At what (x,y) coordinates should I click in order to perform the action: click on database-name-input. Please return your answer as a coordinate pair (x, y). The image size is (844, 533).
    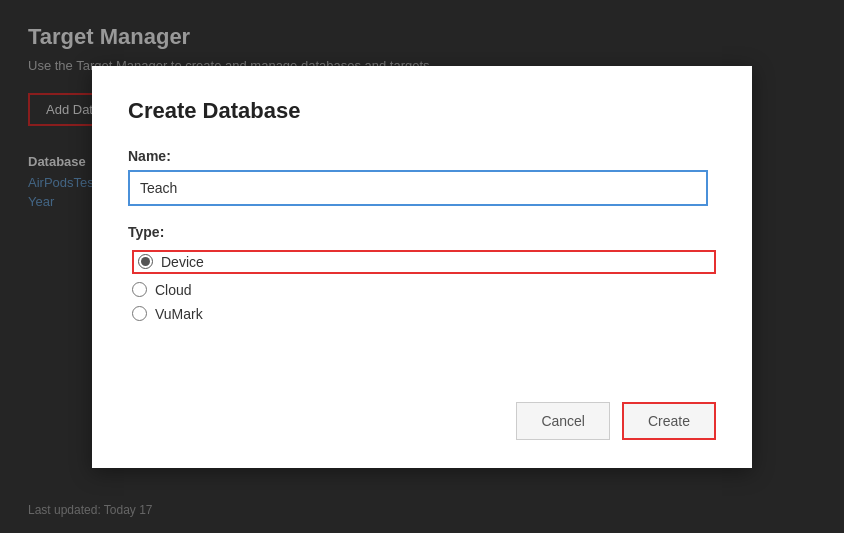
    Looking at the image, I should click on (418, 188).